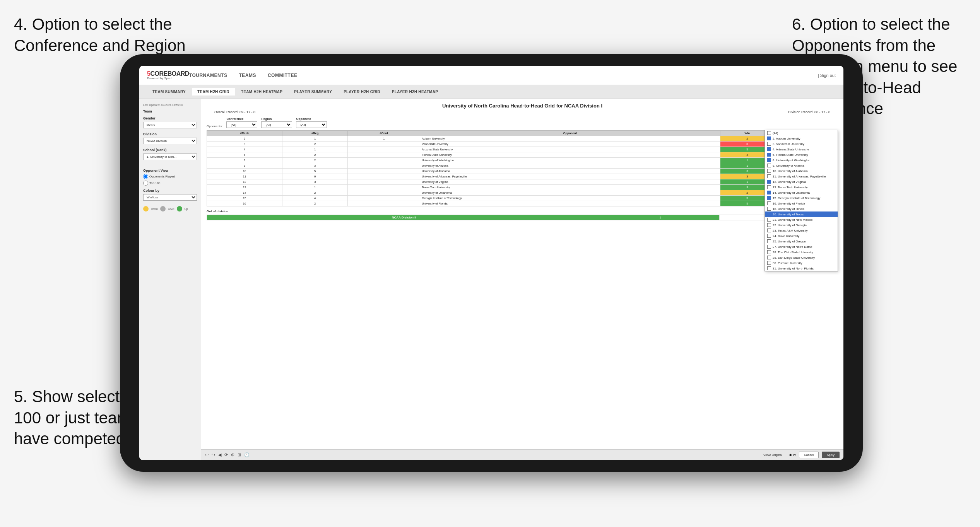  I want to click on dropdown-item: 21. University of New Mexico, so click(801, 220).